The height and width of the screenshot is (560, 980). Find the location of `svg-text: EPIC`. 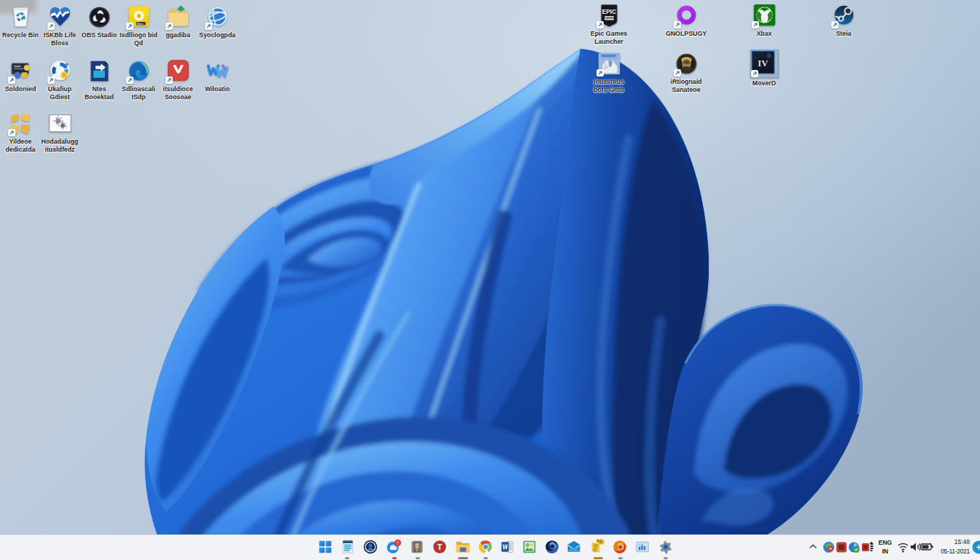

svg-text: EPIC is located at coordinates (608, 12).